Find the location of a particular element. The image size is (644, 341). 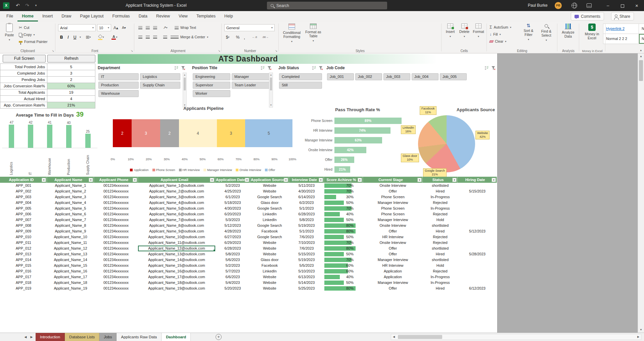

ribbon-tab-home: Home is located at coordinates (28, 16).